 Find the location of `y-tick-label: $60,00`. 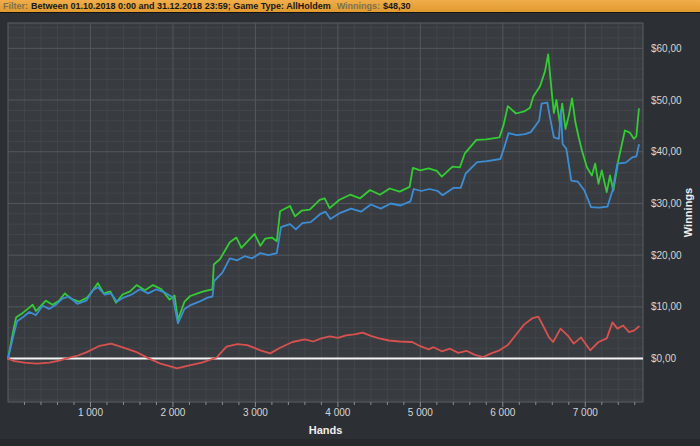

y-tick-label: $60,00 is located at coordinates (666, 48).